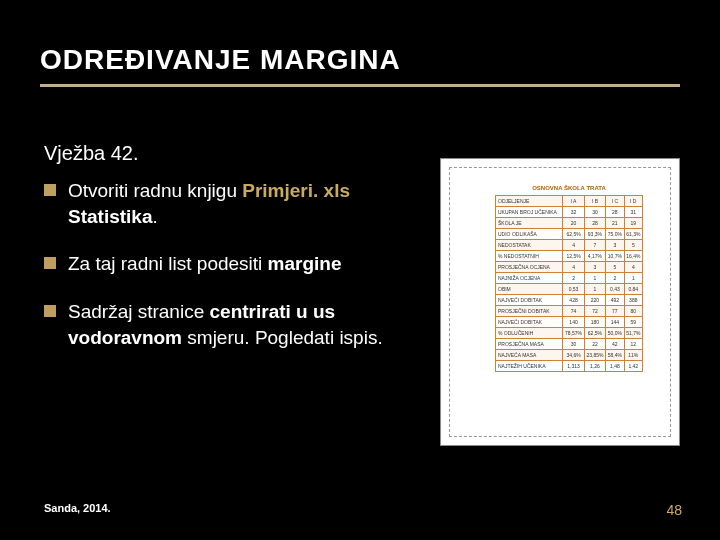 The width and height of the screenshot is (720, 540). Describe the element at coordinates (360, 66) in the screenshot. I see `slide-title: ODREĐIVANJE MARGINA` at that location.